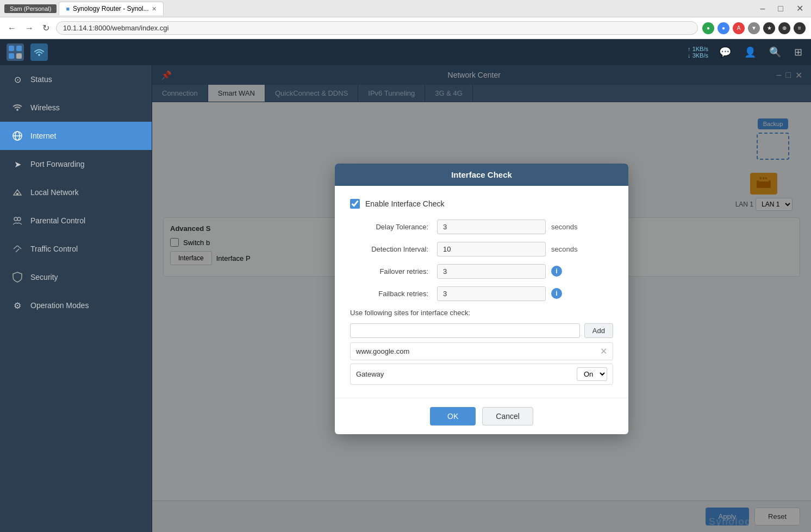 The image size is (811, 532). Describe the element at coordinates (60, 305) in the screenshot. I see `sidebar-item-label-operation-modes: Operation Modes` at that location.